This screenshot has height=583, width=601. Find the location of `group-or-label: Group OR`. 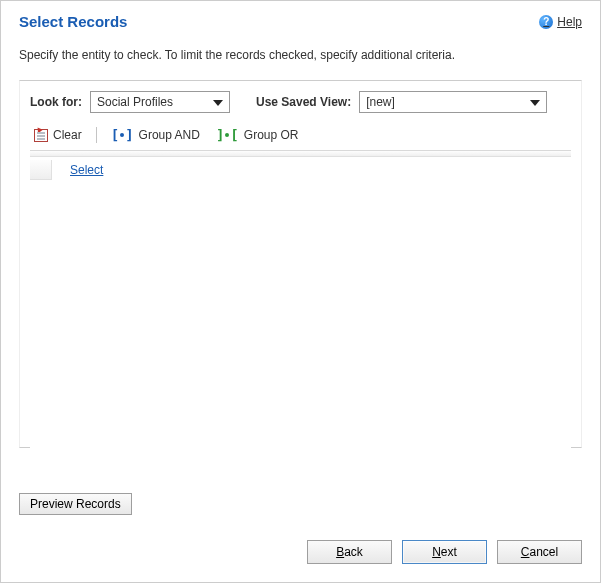

group-or-label: Group OR is located at coordinates (272, 135).